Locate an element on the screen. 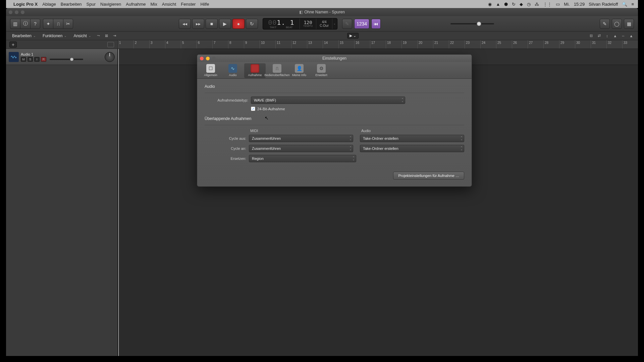 This screenshot has height=362, width=644. status-record-icon: ◉ is located at coordinates (490, 4).